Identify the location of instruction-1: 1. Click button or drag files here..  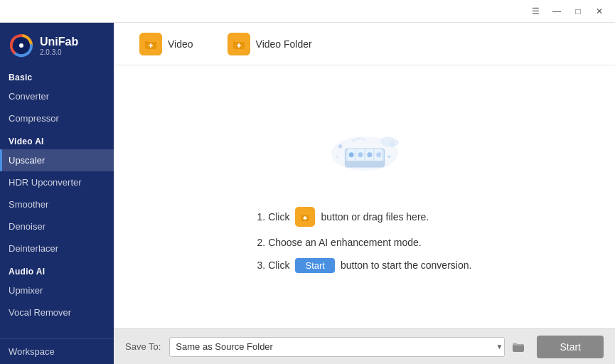
(365, 217).